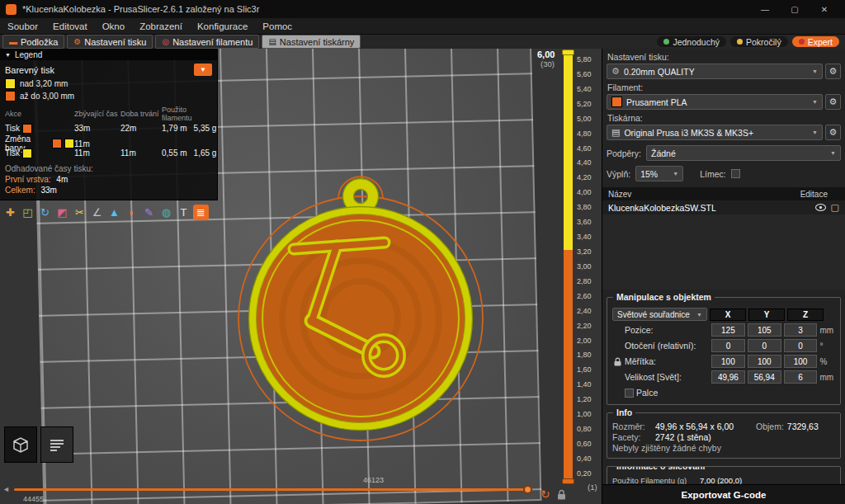 The height and width of the screenshot is (504, 845). Describe the element at coordinates (728, 346) in the screenshot. I see `value-field-x: 0` at that location.